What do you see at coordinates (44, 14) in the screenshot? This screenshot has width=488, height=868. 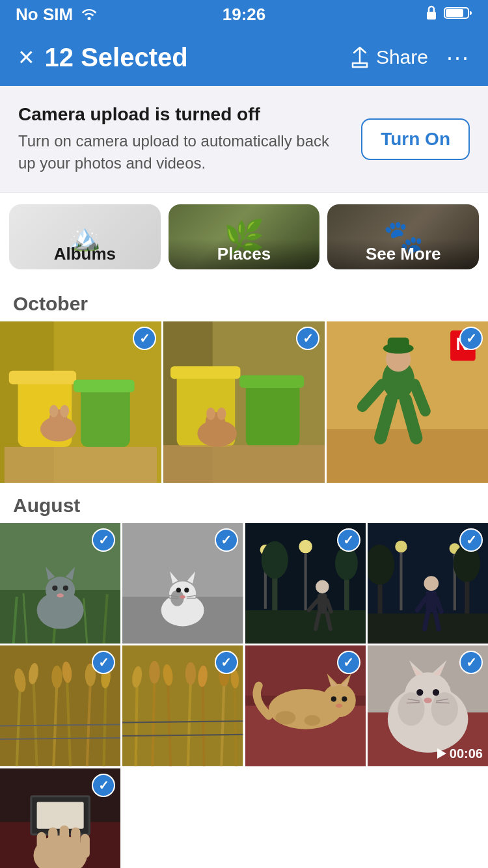 I see `carrier-label: No SIM` at bounding box center [44, 14].